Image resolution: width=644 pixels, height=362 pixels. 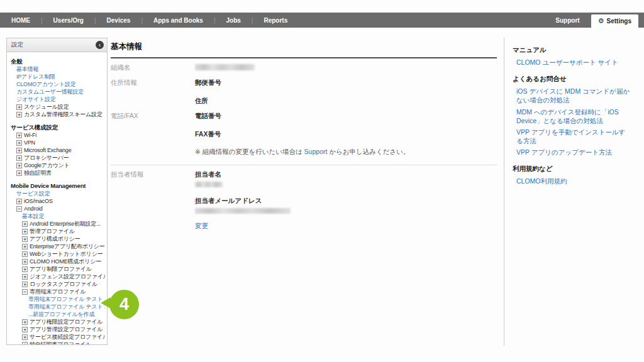 I want to click on sidebar-item: +独自証明書, so click(x=57, y=173).